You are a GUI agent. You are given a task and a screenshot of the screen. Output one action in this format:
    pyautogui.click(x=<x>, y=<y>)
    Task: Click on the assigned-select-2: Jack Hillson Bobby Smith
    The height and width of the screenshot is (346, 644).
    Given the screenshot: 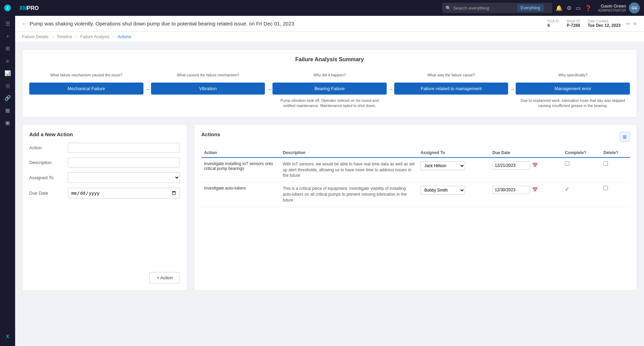 What is the action you would take?
    pyautogui.click(x=443, y=190)
    